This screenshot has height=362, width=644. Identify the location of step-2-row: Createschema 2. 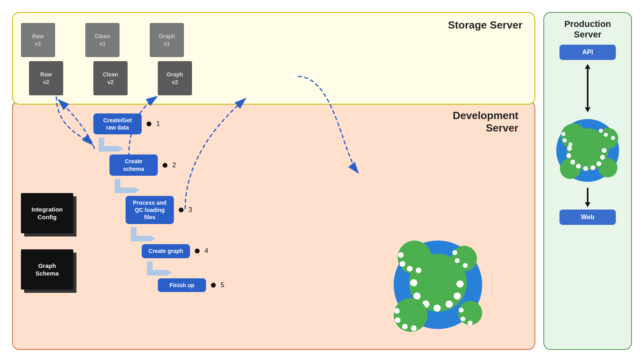
(167, 165).